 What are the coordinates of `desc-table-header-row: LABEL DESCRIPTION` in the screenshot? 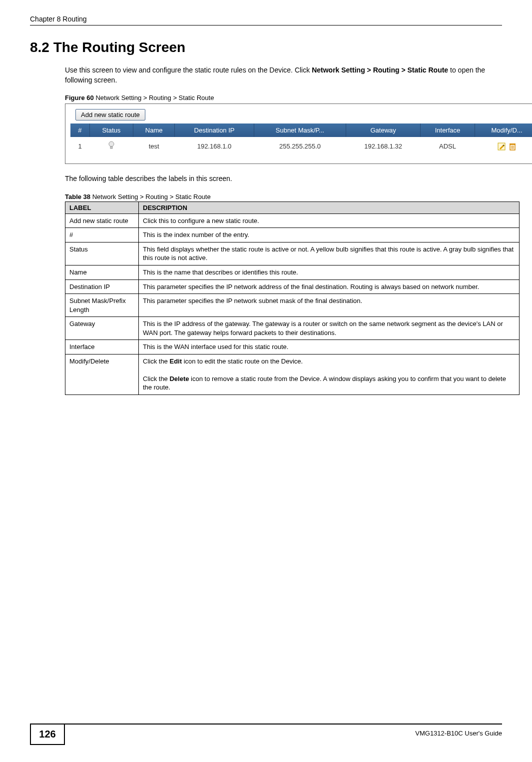 It's located at (293, 208).